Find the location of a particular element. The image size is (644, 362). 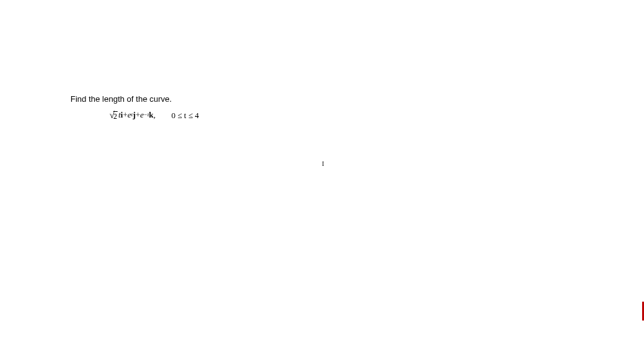

sqrt-radicand: 2 is located at coordinates (116, 116).